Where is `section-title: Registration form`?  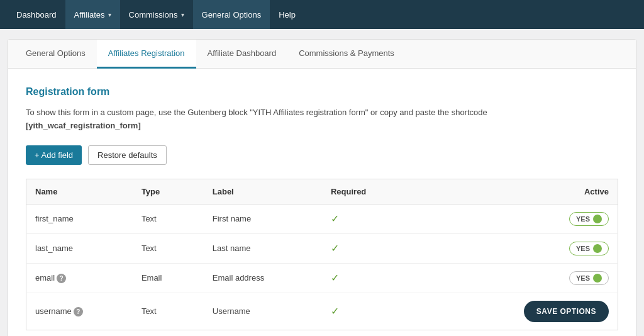 section-title: Registration form is located at coordinates (322, 92).